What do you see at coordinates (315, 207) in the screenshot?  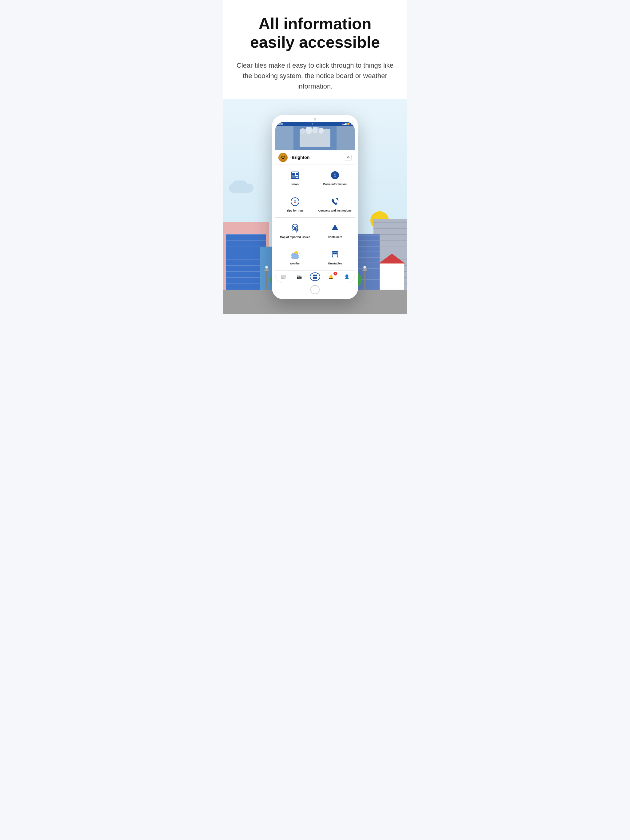 I see `phone-device: 21:18 ➤ ▂▄▆ 📶 🔋 🛡` at bounding box center [315, 207].